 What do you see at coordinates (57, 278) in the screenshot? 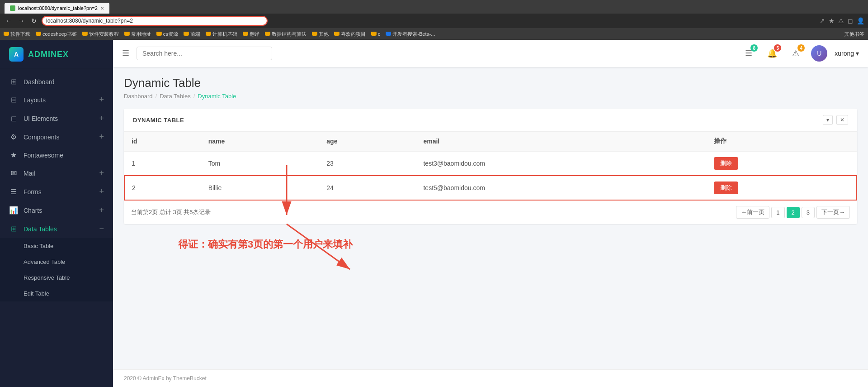
I see `sidebar-item-responsive-table: Responsive Table` at bounding box center [57, 278].